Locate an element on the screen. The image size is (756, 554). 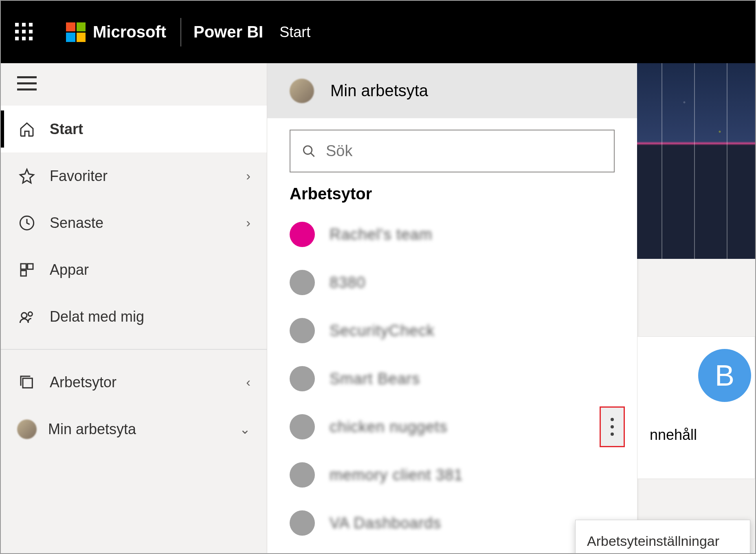
content-card: B nnehåll is located at coordinates (696, 408).